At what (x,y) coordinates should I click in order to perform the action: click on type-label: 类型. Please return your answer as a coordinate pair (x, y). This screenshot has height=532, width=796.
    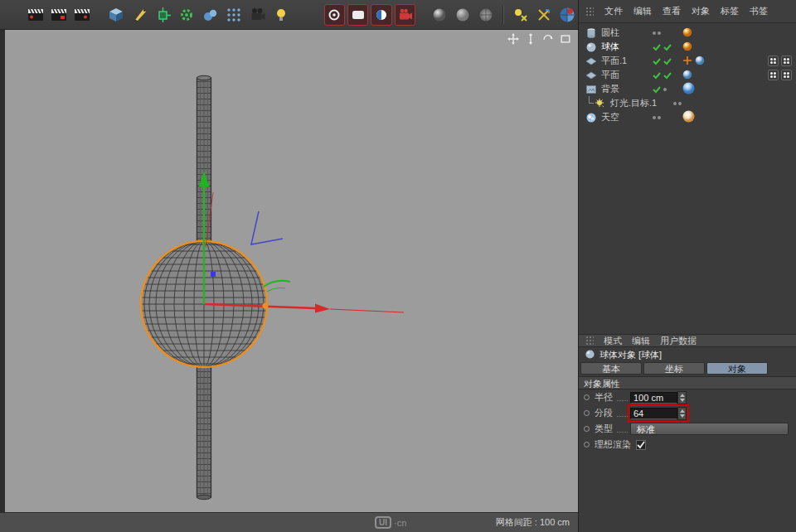
    Looking at the image, I should click on (605, 429).